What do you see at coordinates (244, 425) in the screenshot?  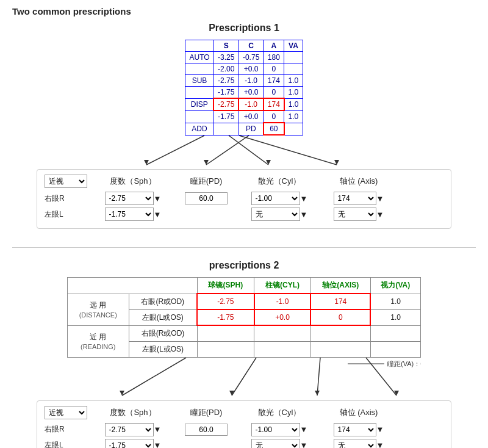 I see `presc2-form: 近视 远视 度数（Sph） 瞳距(PD) 散光（Cyl） 轴位 (Axis) 右…` at bounding box center [244, 425].